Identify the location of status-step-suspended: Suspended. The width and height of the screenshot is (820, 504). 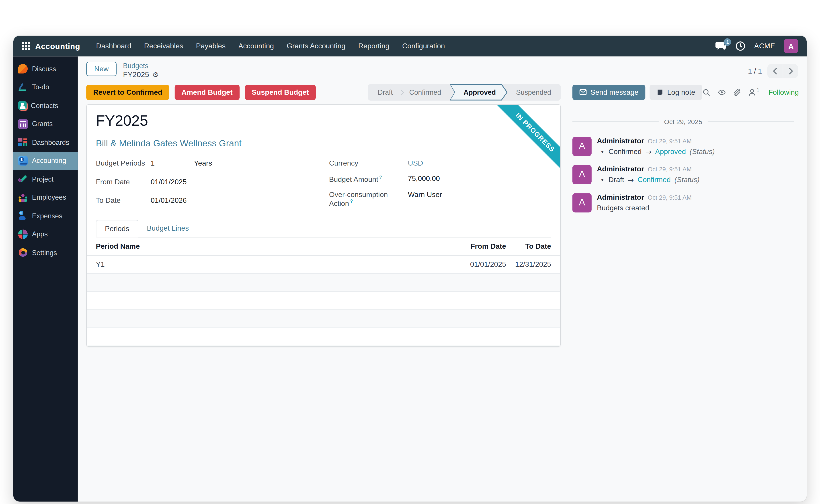
(534, 92).